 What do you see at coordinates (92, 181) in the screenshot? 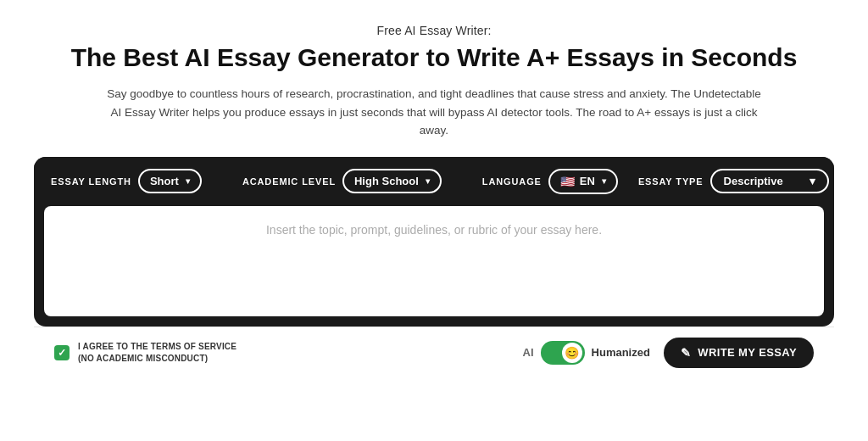
I see `essay-length-label: ESSAY LENGTH` at bounding box center [92, 181].